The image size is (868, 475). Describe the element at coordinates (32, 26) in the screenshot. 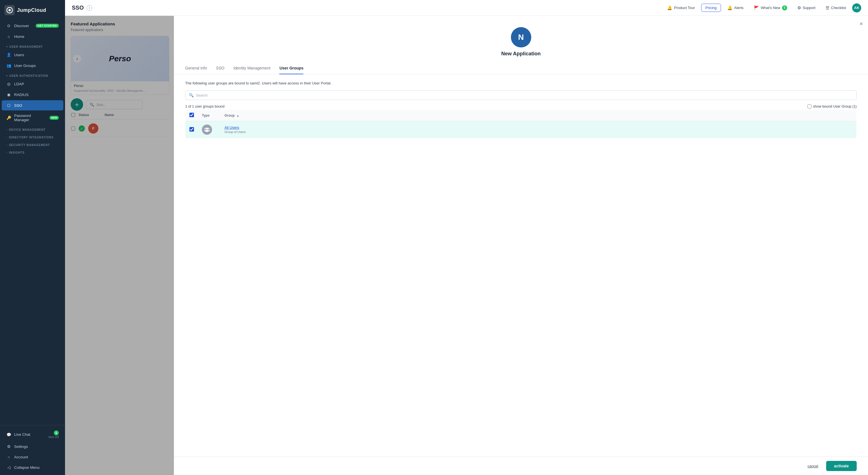

I see `sidebar-item-discover: ⊙ Discover GET STARTED` at that location.